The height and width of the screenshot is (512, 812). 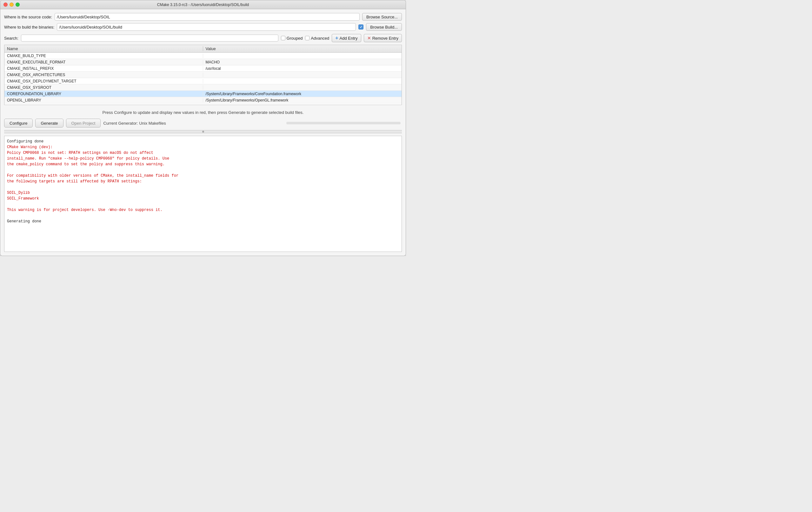 What do you see at coordinates (302, 62) in the screenshot?
I see `table-cell-value: MACHO` at bounding box center [302, 62].